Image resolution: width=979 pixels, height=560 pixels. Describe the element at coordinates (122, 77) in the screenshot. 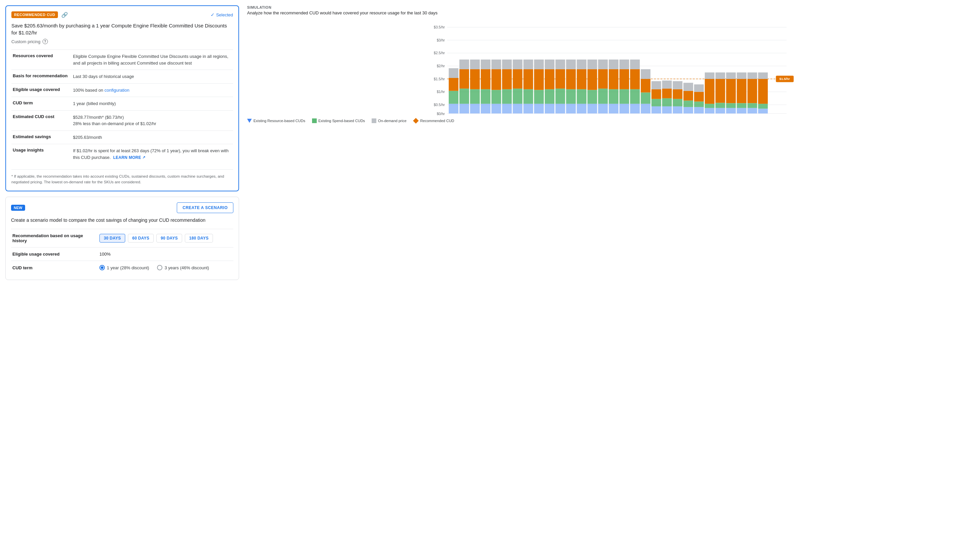

I see `table-row: Basis for recommendation Last 30 days of…` at that location.